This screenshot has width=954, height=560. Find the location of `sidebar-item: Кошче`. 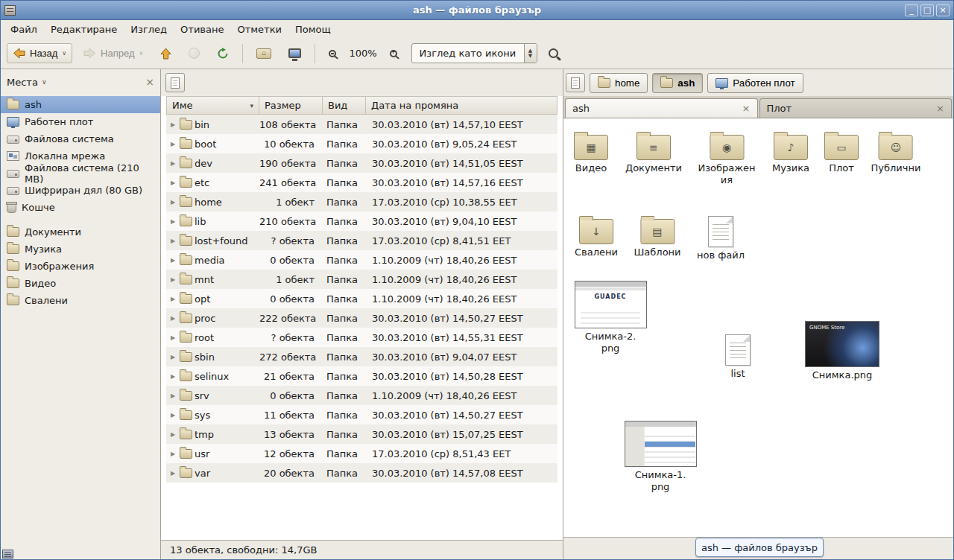

sidebar-item: Кошче is located at coordinates (80, 207).